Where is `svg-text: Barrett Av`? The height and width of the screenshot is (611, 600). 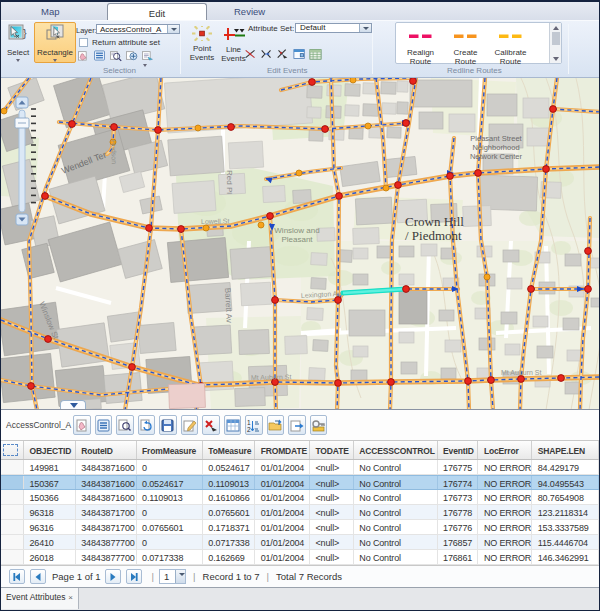
svg-text: Barrett Av is located at coordinates (228, 306).